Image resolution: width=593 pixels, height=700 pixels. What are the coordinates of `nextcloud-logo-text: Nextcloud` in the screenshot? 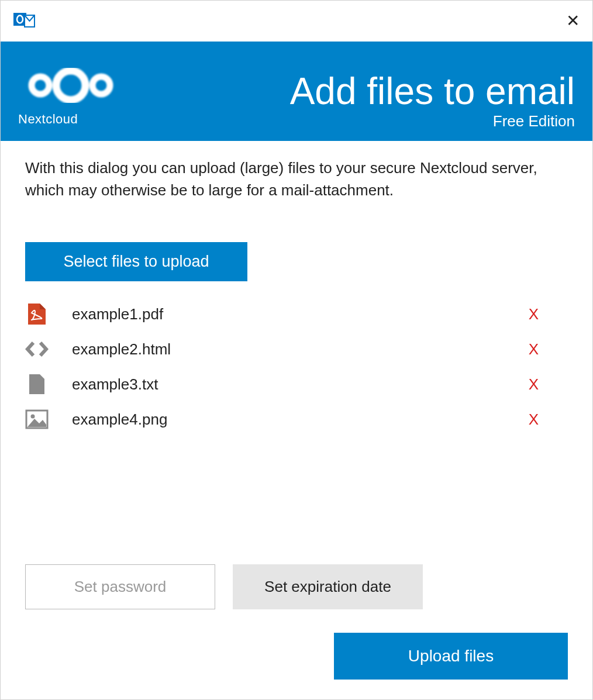 It's located at (48, 119).